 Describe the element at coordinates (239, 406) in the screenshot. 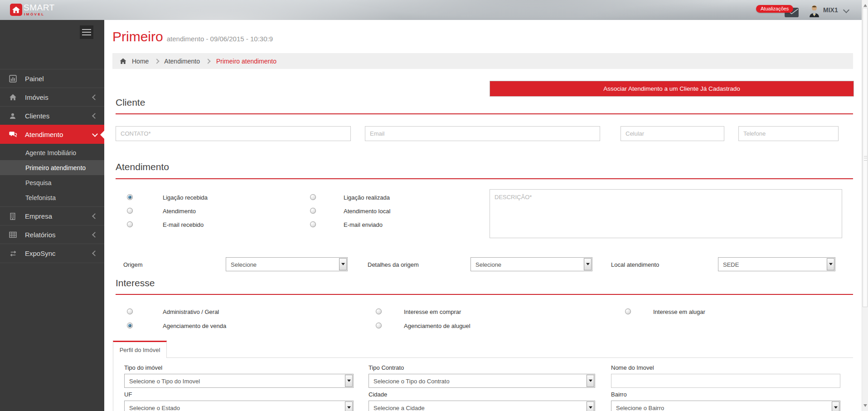

I see `uf-select: Selecione o Estado` at that location.